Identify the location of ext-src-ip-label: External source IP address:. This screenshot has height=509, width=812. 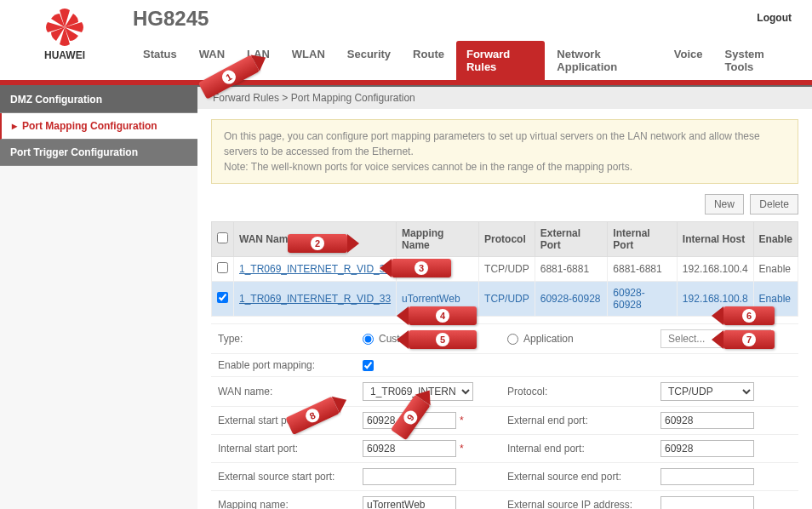
(577, 500).